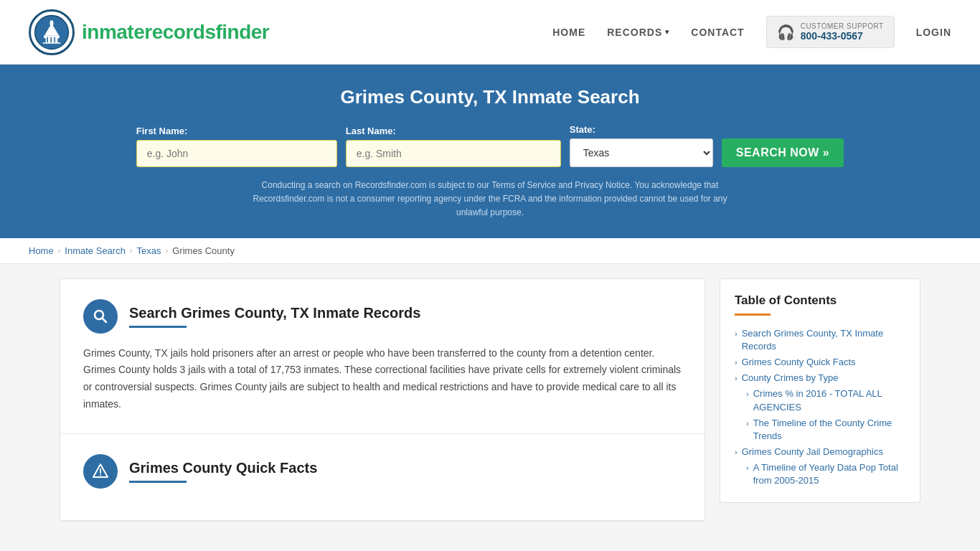  What do you see at coordinates (786, 32) in the screenshot?
I see `phone-icon: 🎧` at bounding box center [786, 32].